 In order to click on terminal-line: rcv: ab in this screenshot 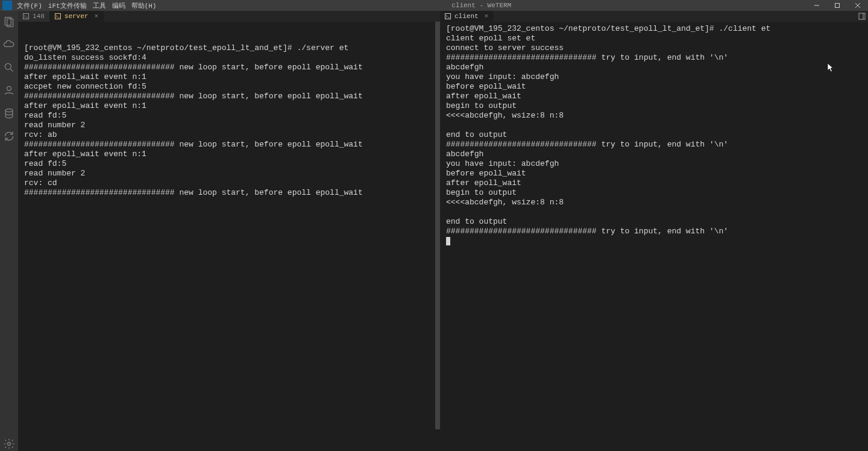, I will do `click(229, 135)`.